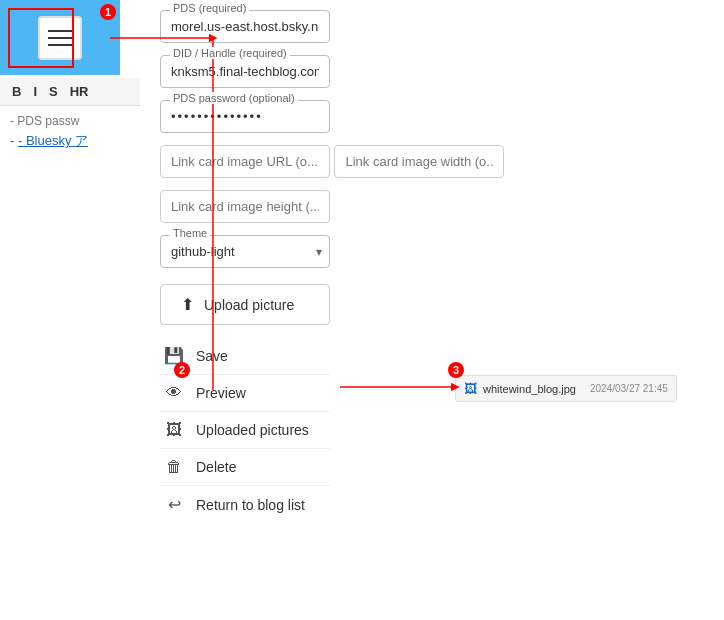 The height and width of the screenshot is (620, 724). I want to click on return-icon: ↩, so click(174, 504).